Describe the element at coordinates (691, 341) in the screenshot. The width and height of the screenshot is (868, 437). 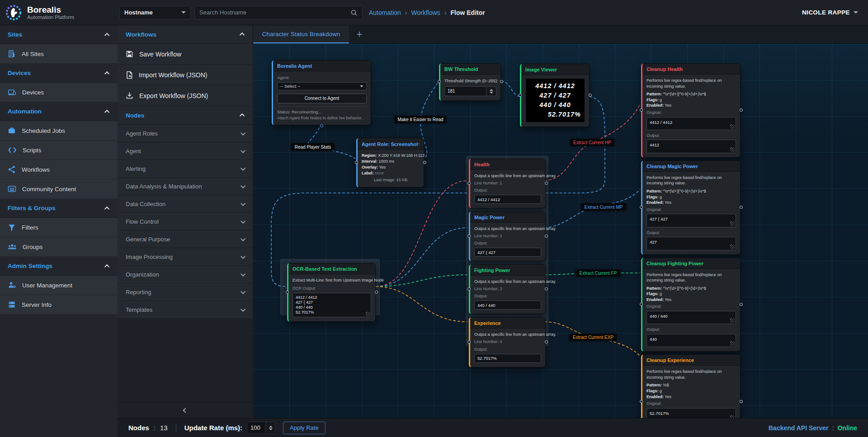
I see `output-textarea: 440` at that location.